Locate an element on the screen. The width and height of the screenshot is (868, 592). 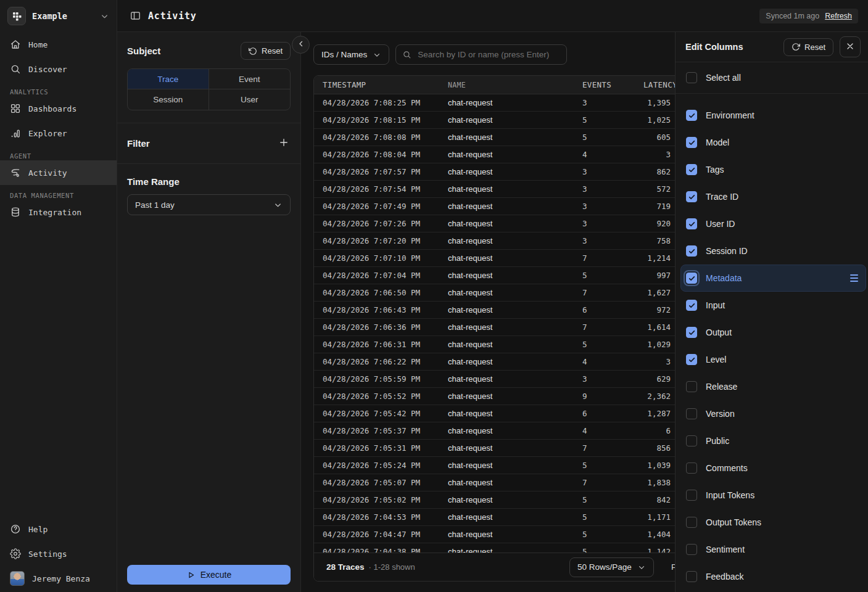
column-toggle-output: Output is located at coordinates (772, 332).